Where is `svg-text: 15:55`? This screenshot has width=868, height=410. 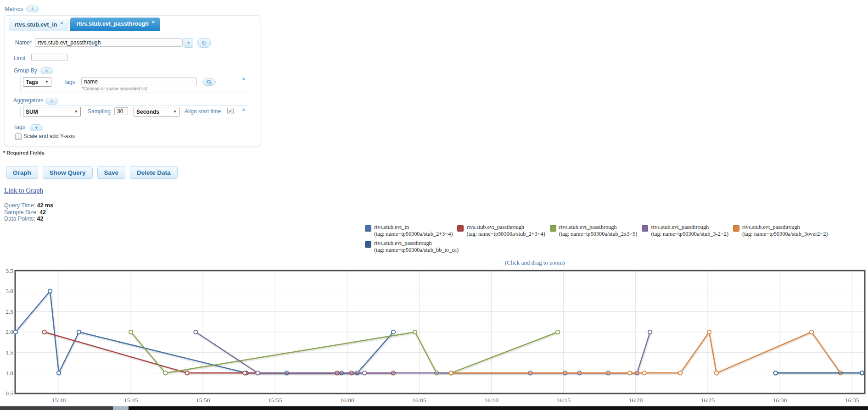
svg-text: 15:55 is located at coordinates (275, 400).